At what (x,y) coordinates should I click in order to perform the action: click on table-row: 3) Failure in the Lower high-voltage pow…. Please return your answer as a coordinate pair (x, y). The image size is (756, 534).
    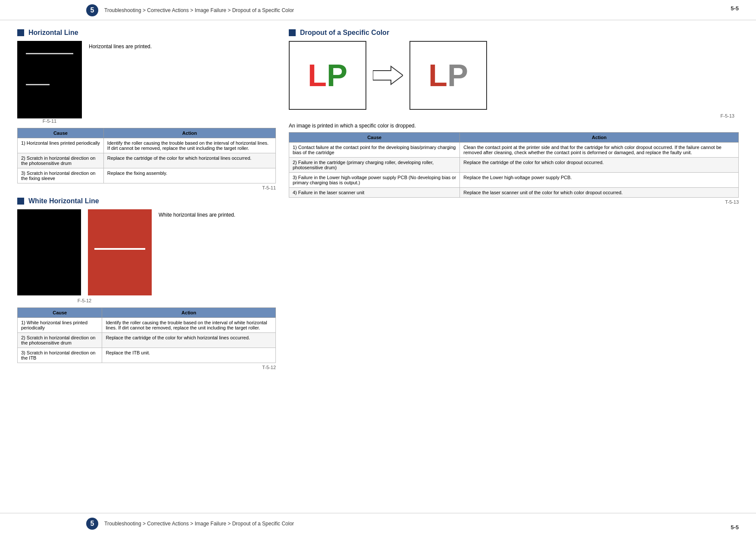
    Looking at the image, I should click on (514, 180).